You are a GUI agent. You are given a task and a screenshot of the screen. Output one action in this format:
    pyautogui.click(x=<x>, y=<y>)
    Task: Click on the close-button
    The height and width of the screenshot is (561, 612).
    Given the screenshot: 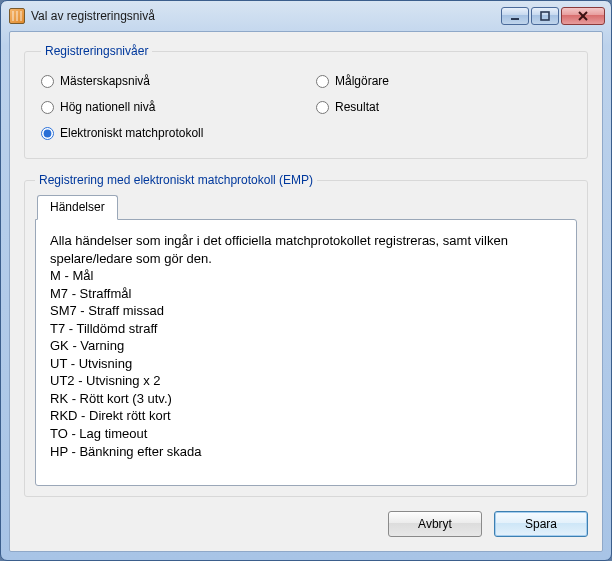 What is the action you would take?
    pyautogui.click(x=583, y=16)
    